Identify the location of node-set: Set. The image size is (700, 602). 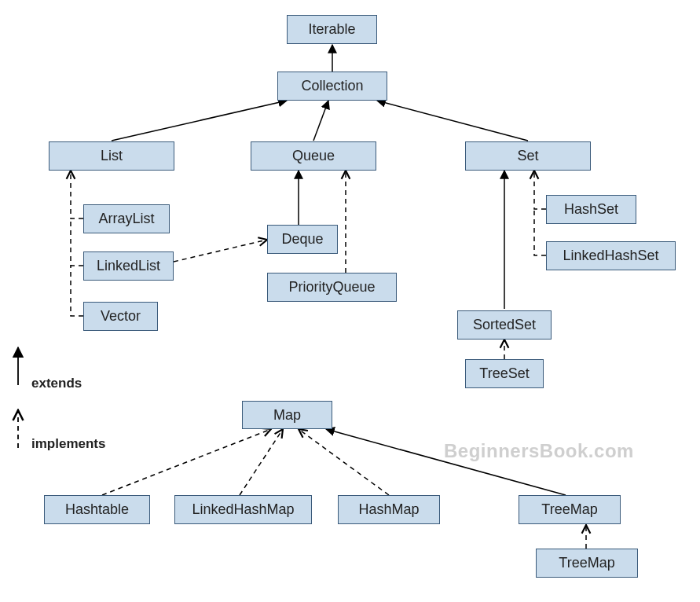
(528, 156).